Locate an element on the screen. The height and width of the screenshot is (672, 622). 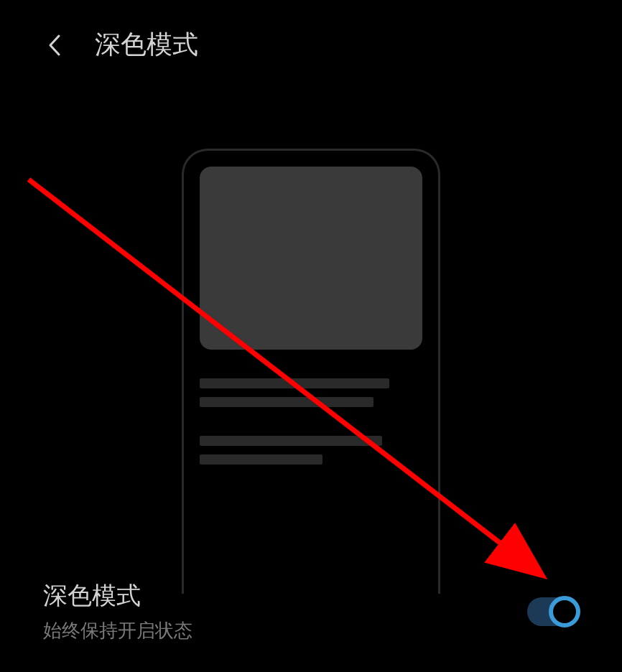
mock-screen-block is located at coordinates (311, 258).